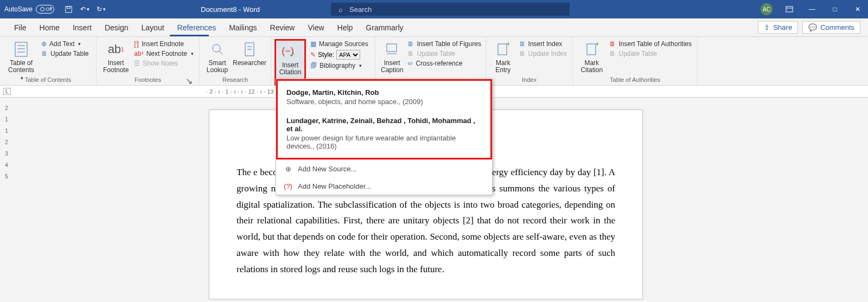  What do you see at coordinates (813, 27) in the screenshot?
I see `comment-icon: 💬` at bounding box center [813, 27].